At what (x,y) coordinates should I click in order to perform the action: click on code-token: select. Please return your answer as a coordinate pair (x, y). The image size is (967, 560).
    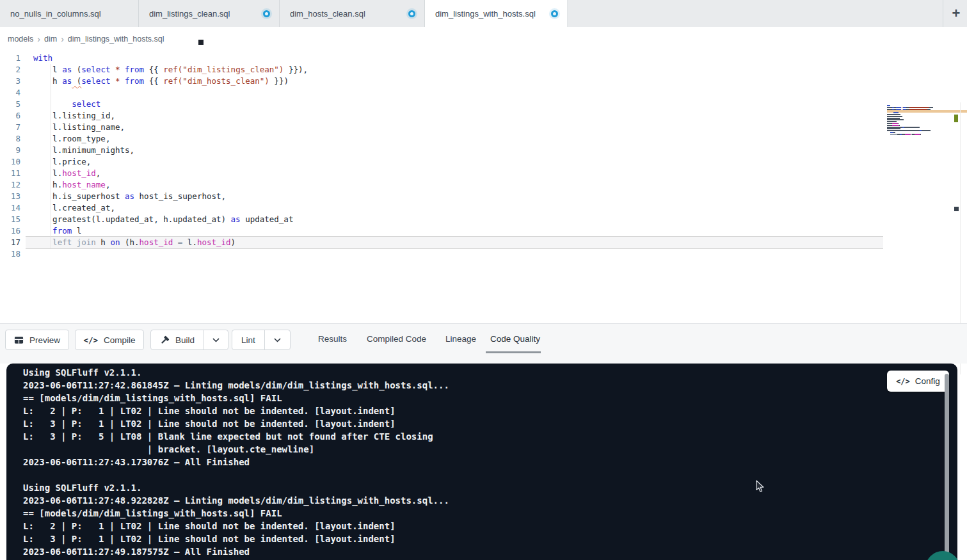
    Looking at the image, I should click on (96, 81).